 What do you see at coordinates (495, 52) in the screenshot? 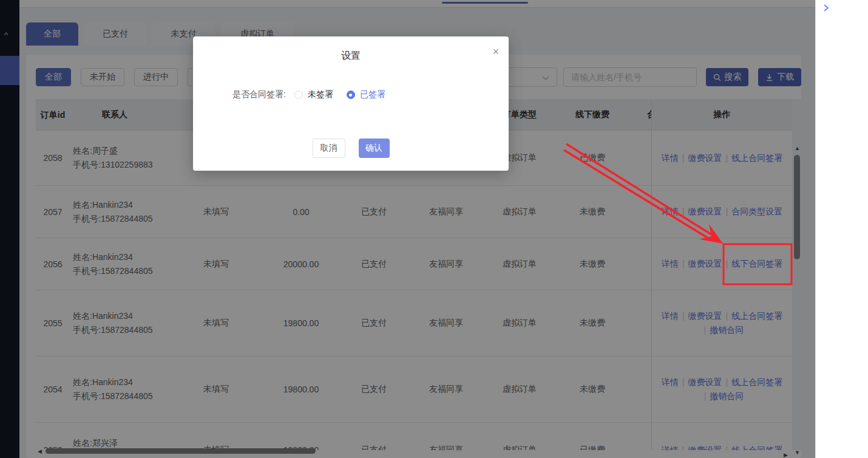
I see `close-icon: ×` at bounding box center [495, 52].